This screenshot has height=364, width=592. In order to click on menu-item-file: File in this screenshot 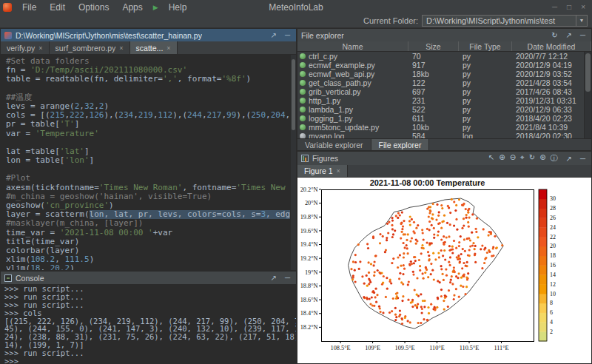, I will do `click(30, 7)`.